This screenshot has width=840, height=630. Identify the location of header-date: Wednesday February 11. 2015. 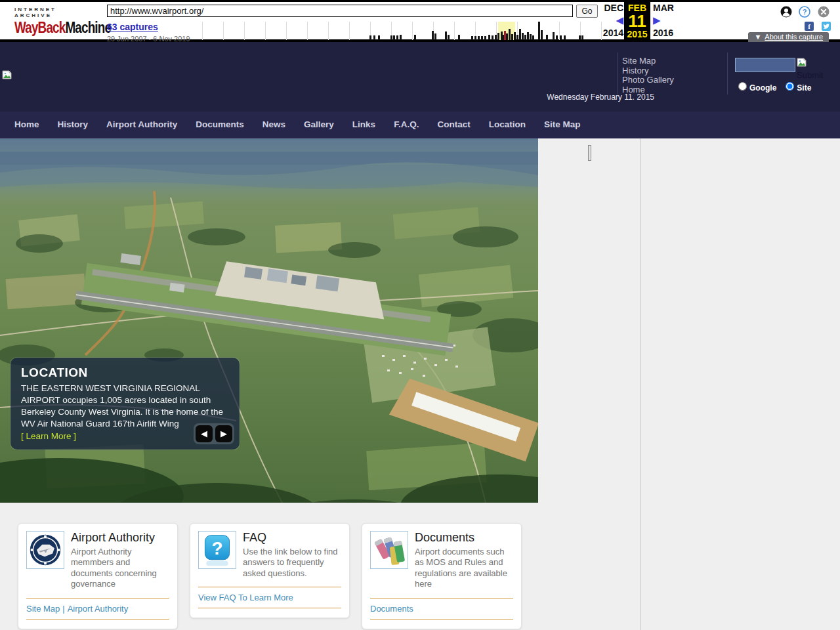
(600, 97).